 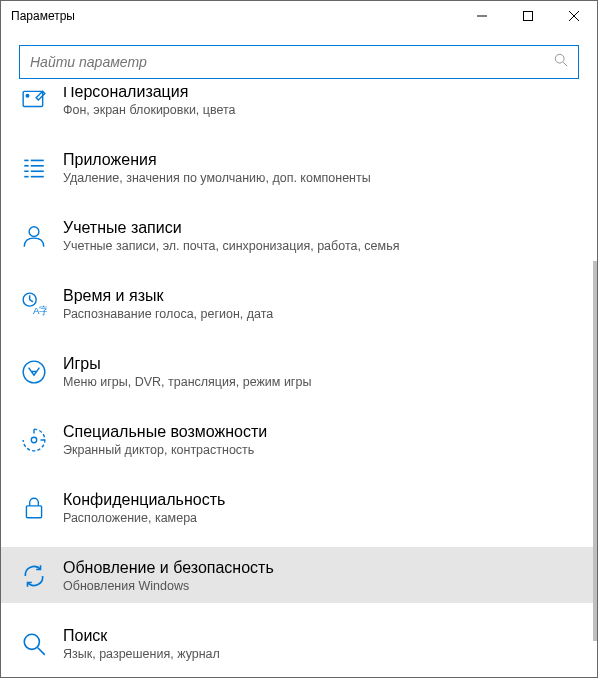 What do you see at coordinates (299, 167) in the screenshot?
I see `settings-item-apps: Приложения Удаление, значения по умолчан…` at bounding box center [299, 167].